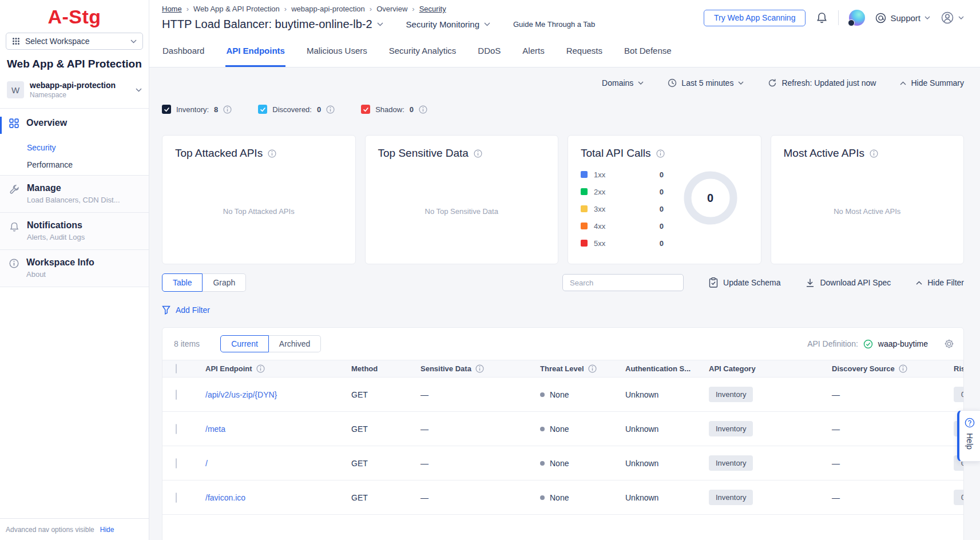 The image size is (980, 540). I want to click on page-tabs: DashboardAPI EndpointsMalicious UsersSec…, so click(565, 51).